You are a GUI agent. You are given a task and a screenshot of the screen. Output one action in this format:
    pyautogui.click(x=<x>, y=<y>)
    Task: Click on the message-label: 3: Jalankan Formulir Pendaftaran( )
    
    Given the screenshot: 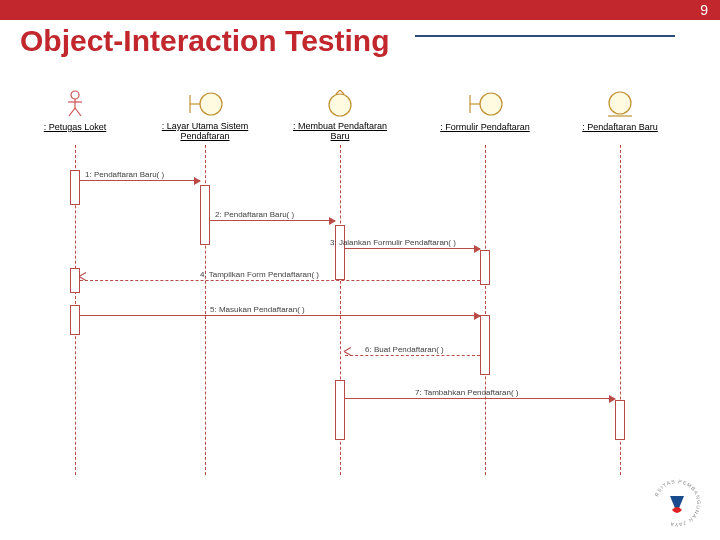 What is the action you would take?
    pyautogui.click(x=393, y=242)
    